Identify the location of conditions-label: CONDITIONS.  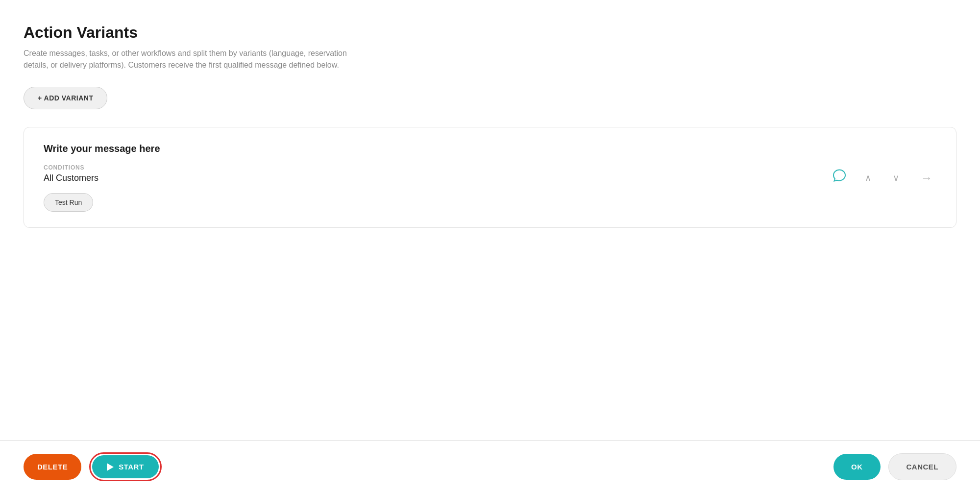
(490, 168).